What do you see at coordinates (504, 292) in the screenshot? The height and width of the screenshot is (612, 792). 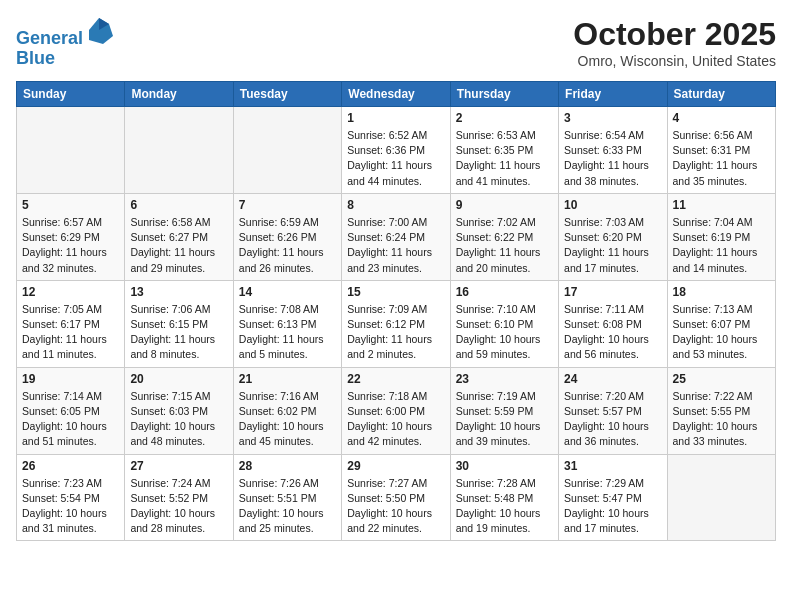 I see `day-number: 16` at bounding box center [504, 292].